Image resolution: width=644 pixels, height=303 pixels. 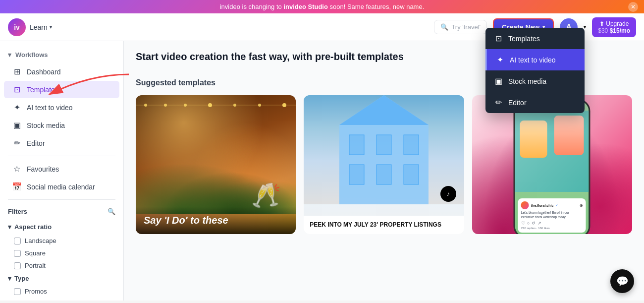 What do you see at coordinates (61, 253) in the screenshot?
I see `filter-square: Square` at bounding box center [61, 253].